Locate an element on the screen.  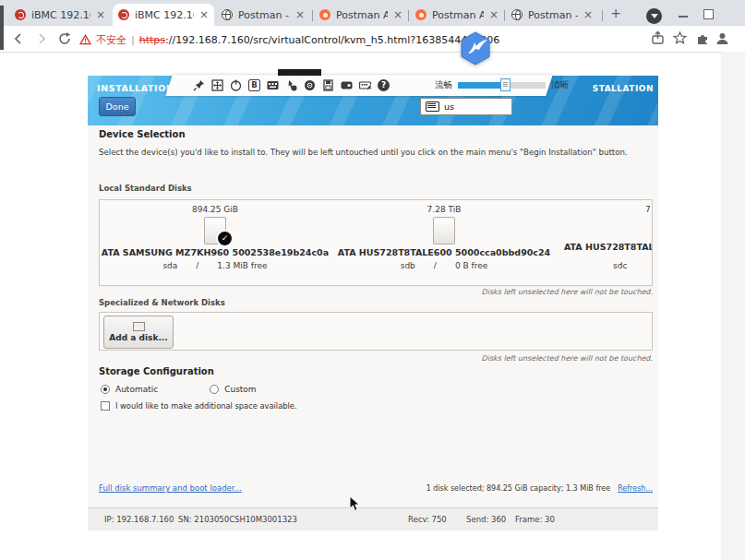
screen-record-icon is located at coordinates (347, 85).